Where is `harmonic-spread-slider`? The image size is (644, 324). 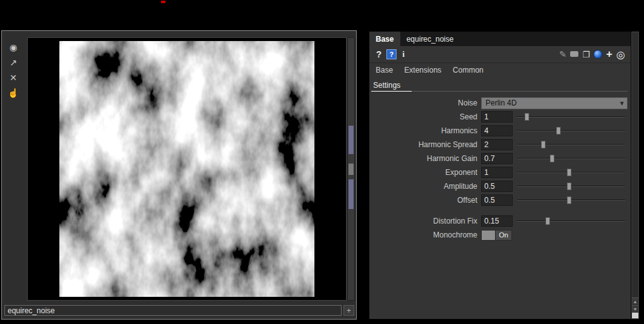 harmonic-spread-slider is located at coordinates (571, 145).